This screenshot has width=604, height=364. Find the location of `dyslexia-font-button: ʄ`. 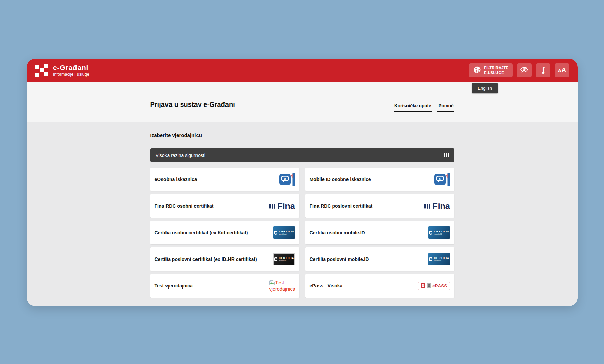

dyslexia-font-button: ʄ is located at coordinates (543, 70).